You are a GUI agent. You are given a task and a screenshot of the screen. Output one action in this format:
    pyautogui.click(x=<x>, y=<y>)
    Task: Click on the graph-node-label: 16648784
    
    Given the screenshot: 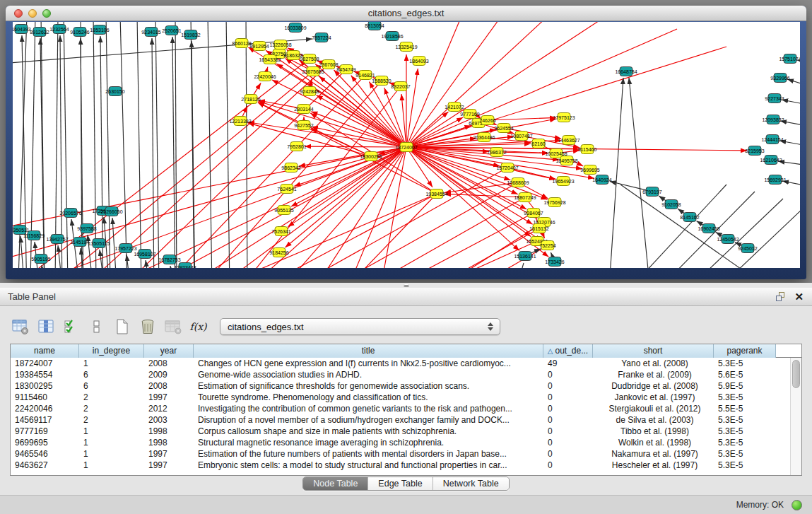 What is the action you would take?
    pyautogui.click(x=626, y=72)
    